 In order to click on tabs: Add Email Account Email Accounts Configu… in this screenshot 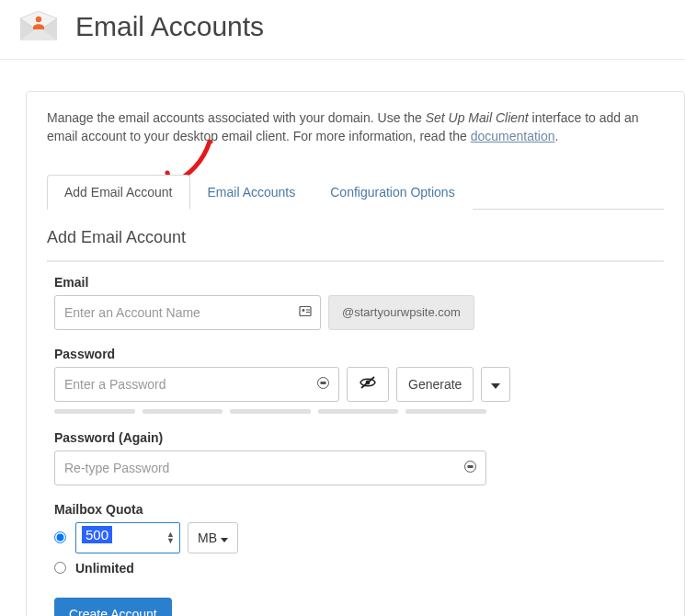, I will do `click(355, 191)`.